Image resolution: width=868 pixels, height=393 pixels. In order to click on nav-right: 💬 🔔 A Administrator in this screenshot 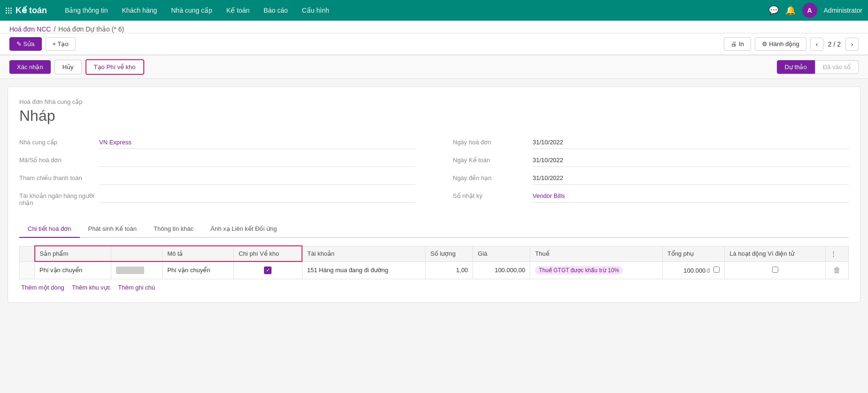, I will do `click(815, 10)`.